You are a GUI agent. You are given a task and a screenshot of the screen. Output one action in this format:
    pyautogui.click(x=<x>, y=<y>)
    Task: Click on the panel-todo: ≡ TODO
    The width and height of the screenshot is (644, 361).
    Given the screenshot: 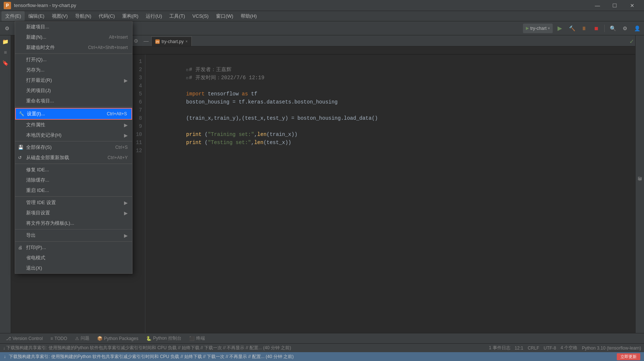 What is the action you would take?
    pyautogui.click(x=59, y=339)
    